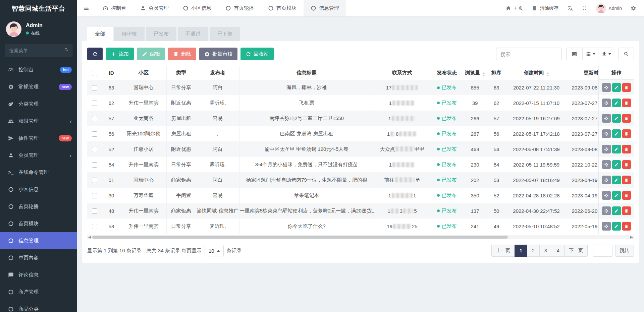 The image size is (644, 312). What do you see at coordinates (503, 251) in the screenshot?
I see `prev-page-button: 上一页` at bounding box center [503, 251].